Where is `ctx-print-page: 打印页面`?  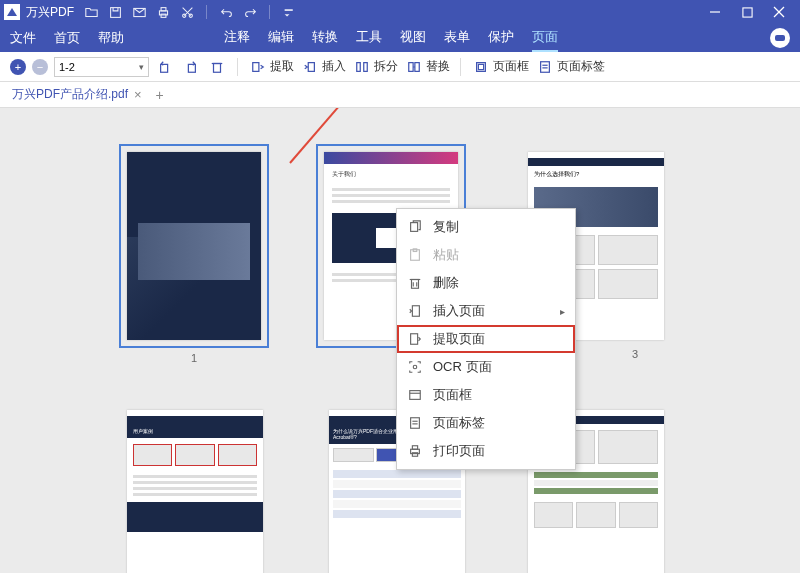 ctx-print-page: 打印页面 is located at coordinates (486, 451).